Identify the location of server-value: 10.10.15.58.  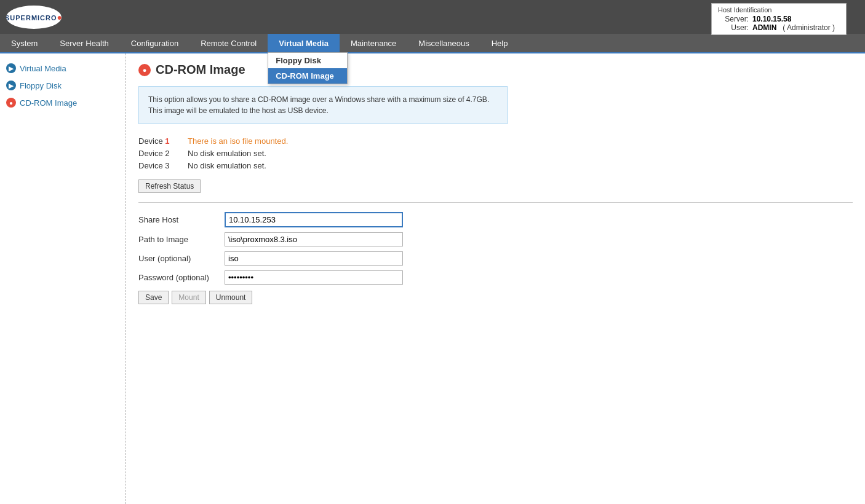
(771, 19).